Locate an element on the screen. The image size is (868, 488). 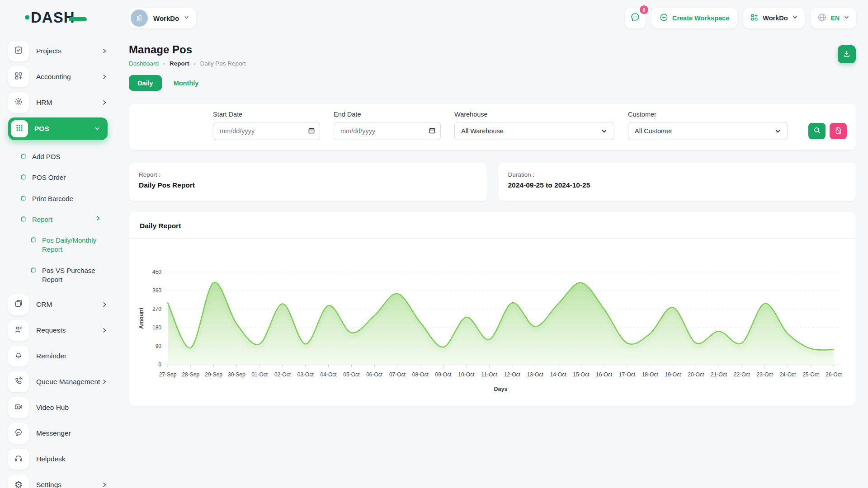
sidebar-item-hrm: HRM is located at coordinates (58, 102).